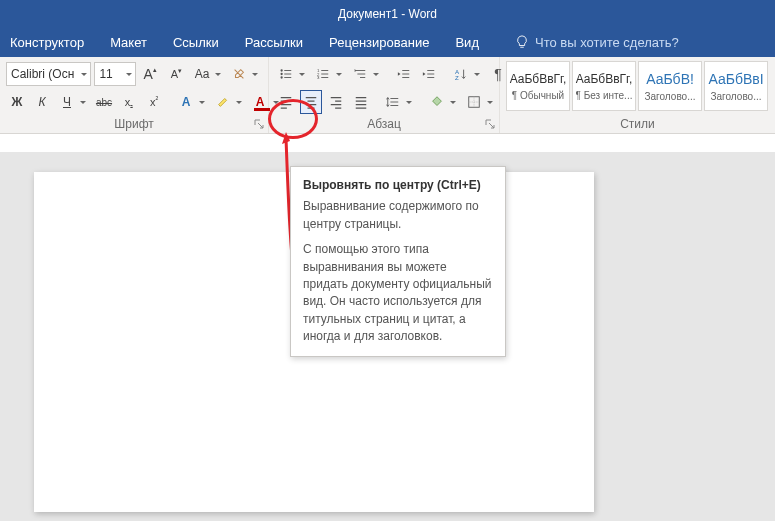  What do you see at coordinates (286, 102) in the screenshot?
I see `align-left-button` at bounding box center [286, 102].